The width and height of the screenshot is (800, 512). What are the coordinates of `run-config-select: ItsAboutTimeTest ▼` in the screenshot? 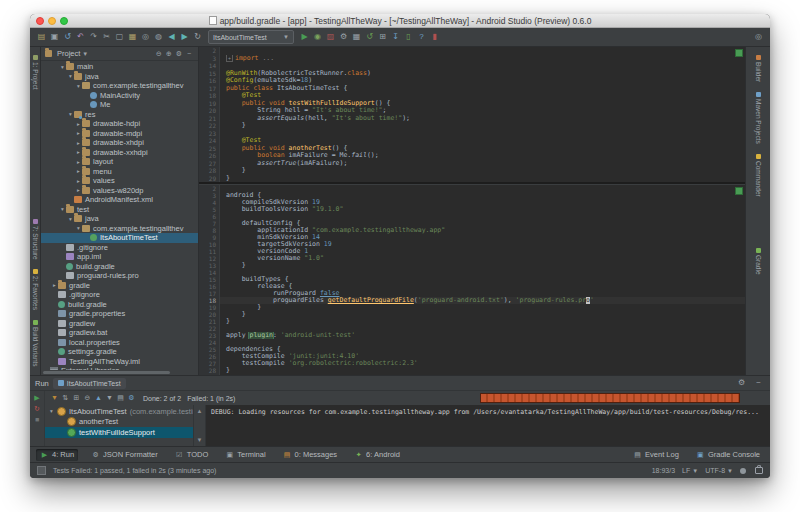 It's located at (251, 37).